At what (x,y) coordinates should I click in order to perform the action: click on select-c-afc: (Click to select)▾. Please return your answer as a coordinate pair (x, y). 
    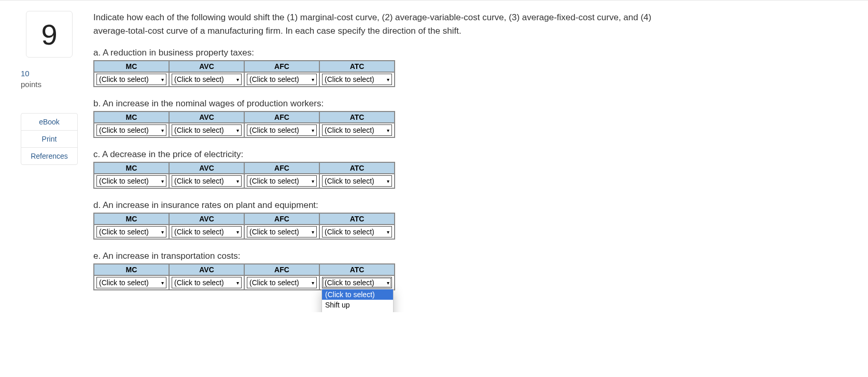
    Looking at the image, I should click on (282, 181).